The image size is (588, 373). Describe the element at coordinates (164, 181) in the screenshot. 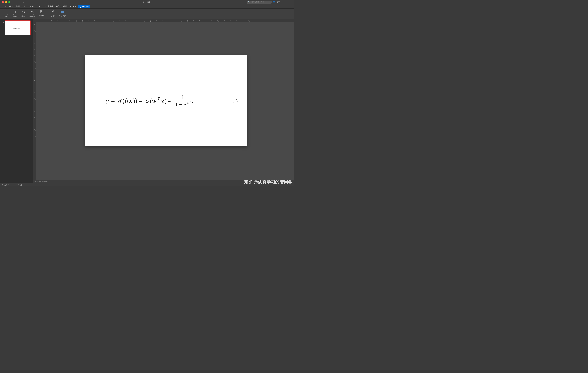

I see `notes-bar: 单击此处添加备注` at that location.